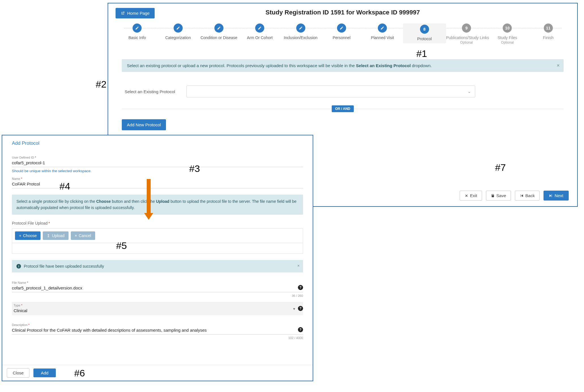  What do you see at coordinates (297, 296) in the screenshot?
I see `file-name-counter: 36 / 260` at bounding box center [297, 296].